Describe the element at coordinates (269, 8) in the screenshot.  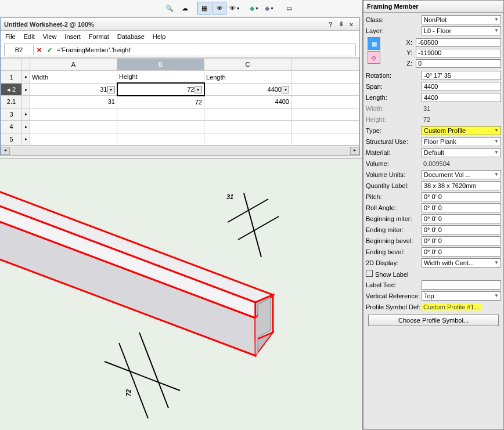
I see `render-purple-icon: ◆▼` at that location.